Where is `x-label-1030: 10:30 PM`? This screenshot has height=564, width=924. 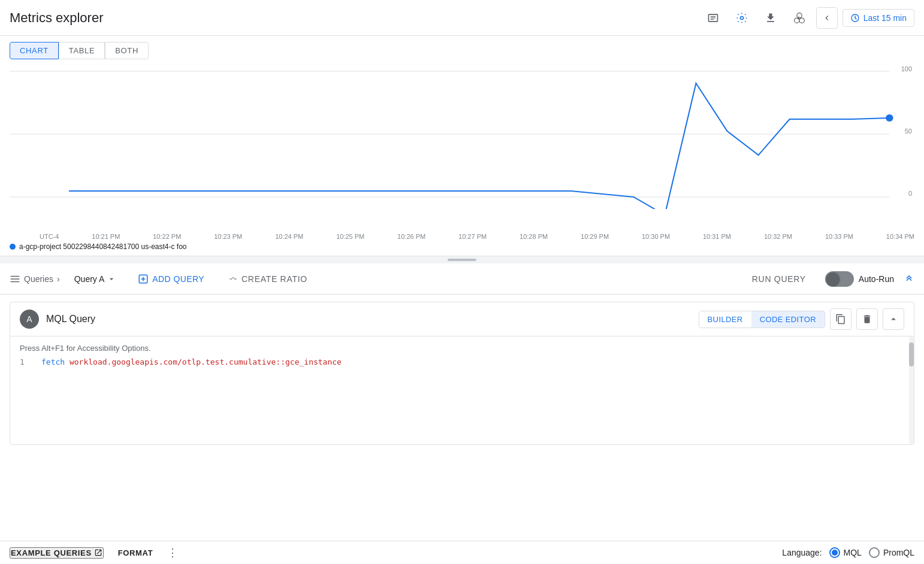 x-label-1030: 10:30 PM is located at coordinates (656, 236).